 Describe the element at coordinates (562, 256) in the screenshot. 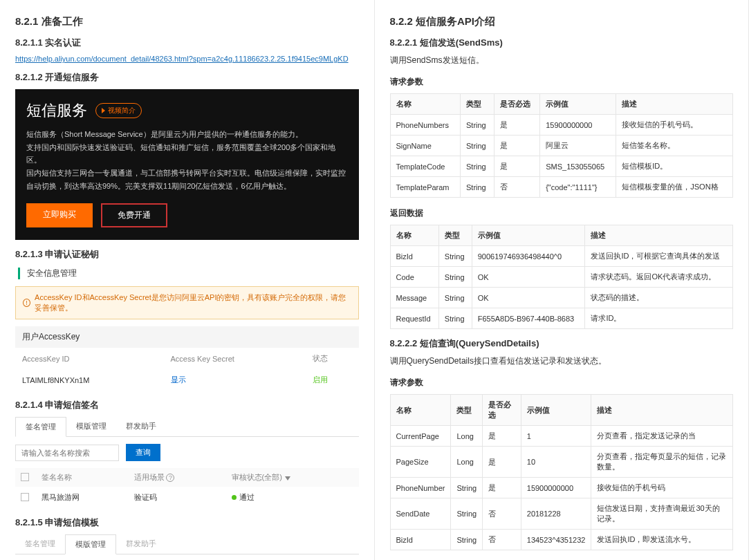

I see `table-row: BizIdString900619746936498440^0发送回执ID，可根…` at that location.